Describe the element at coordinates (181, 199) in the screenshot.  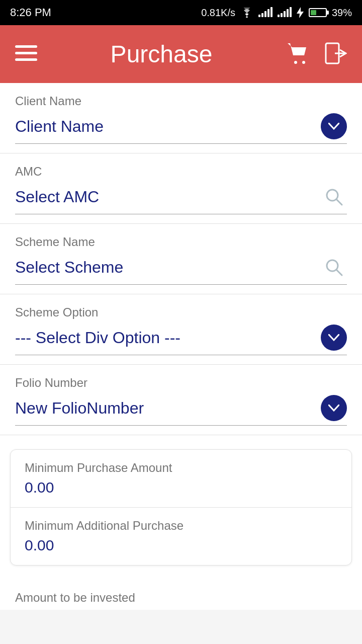
I see `amc-search: Select AMC` at that location.